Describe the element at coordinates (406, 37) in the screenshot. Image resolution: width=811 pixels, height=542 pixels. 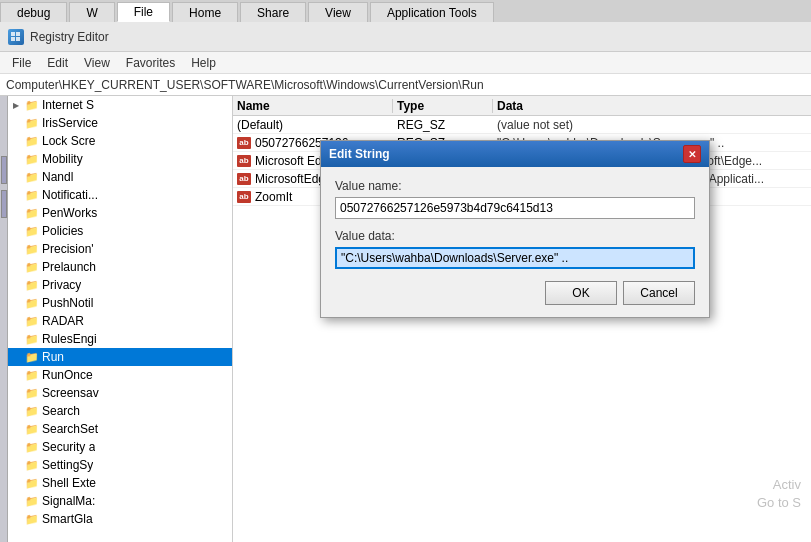
I see `title-bar: Registry Editor` at that location.